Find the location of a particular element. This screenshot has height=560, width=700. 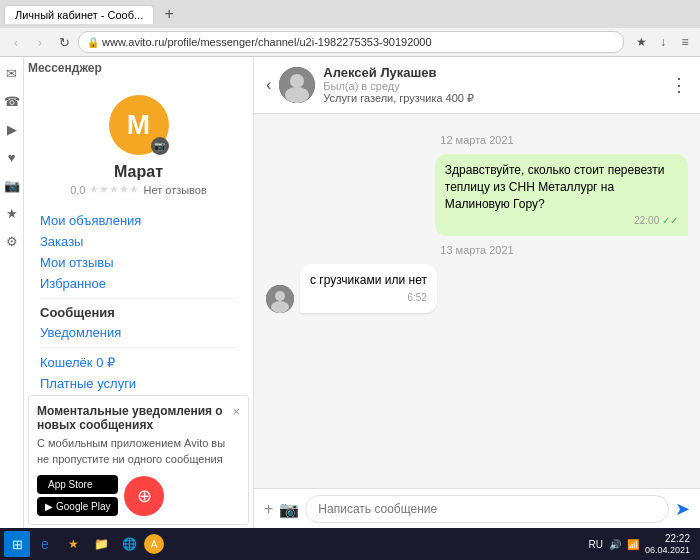

taskbar-browser-icon: ★ is located at coordinates (73, 544).